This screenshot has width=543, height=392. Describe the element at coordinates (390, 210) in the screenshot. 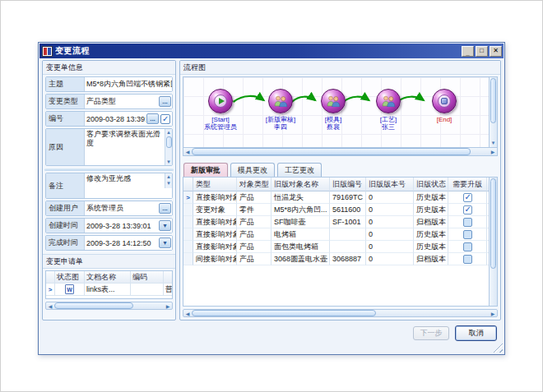

I see `old-version-cell: 0` at that location.